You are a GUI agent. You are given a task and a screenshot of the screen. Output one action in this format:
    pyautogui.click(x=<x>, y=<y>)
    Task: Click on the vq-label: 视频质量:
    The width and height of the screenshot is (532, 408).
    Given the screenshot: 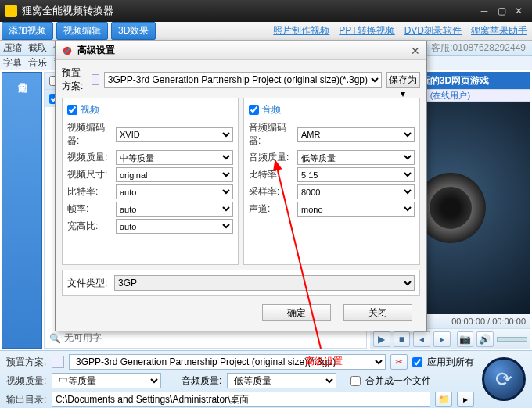 What is the action you would take?
    pyautogui.click(x=27, y=381)
    